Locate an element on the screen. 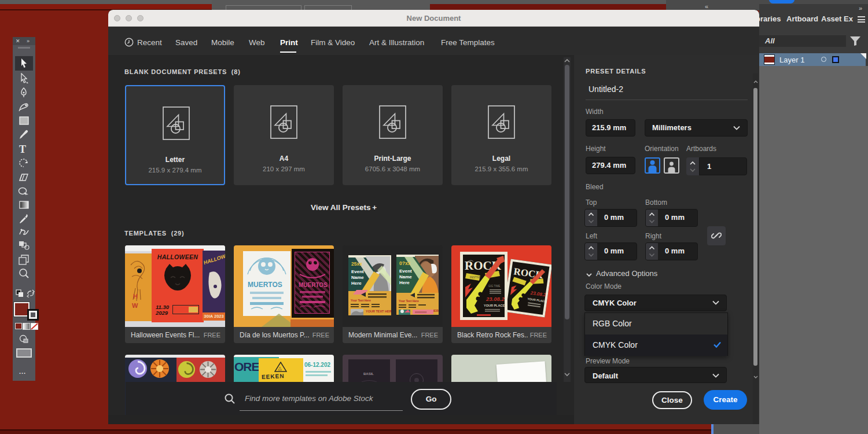  svg-text: HALLOWEEN is located at coordinates (214, 258).